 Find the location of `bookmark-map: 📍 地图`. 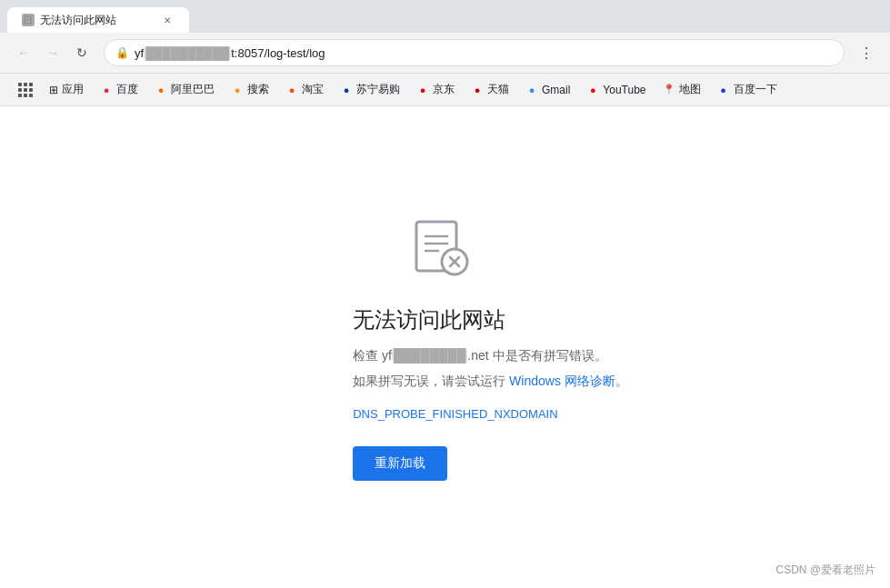

bookmark-map: 📍 地图 is located at coordinates (682, 89).